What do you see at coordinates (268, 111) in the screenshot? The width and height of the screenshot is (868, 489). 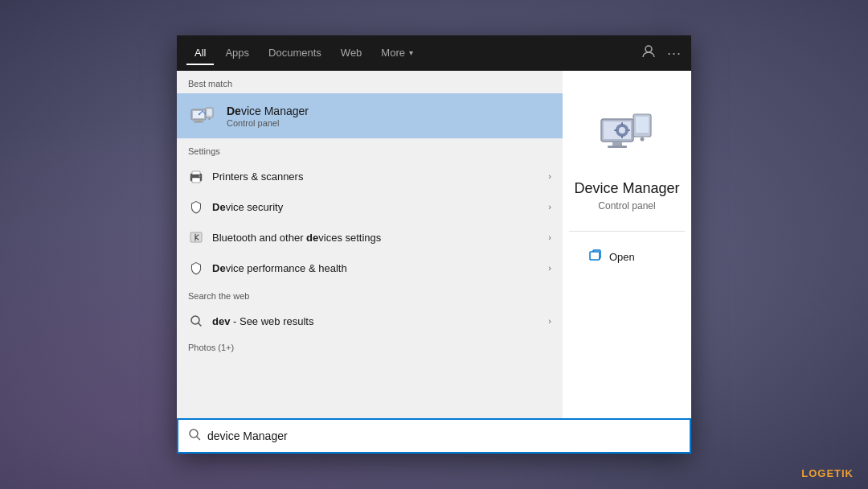 I see `best-match-title: Device Manager` at bounding box center [268, 111].